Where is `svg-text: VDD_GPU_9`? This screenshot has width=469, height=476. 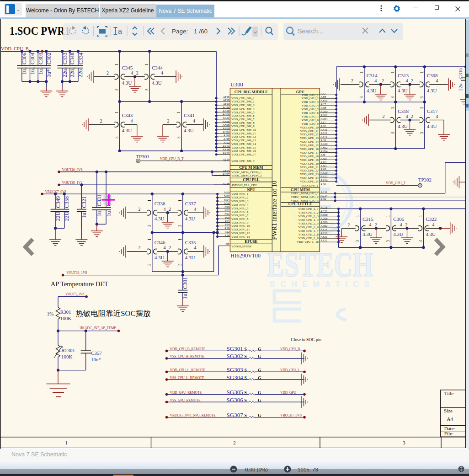 svg-text: VDD_GPU_9 is located at coordinates (310, 123).